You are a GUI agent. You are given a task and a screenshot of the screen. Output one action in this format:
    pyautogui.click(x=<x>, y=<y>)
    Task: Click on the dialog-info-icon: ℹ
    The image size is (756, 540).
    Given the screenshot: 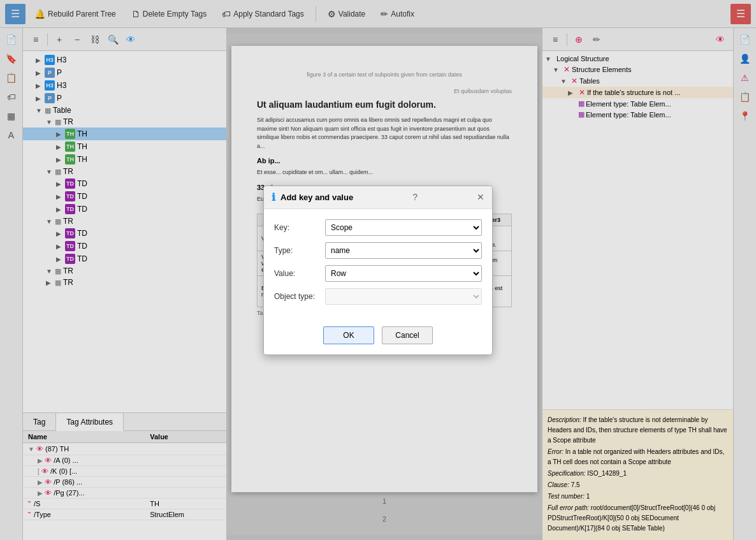 What is the action you would take?
    pyautogui.click(x=273, y=198)
    